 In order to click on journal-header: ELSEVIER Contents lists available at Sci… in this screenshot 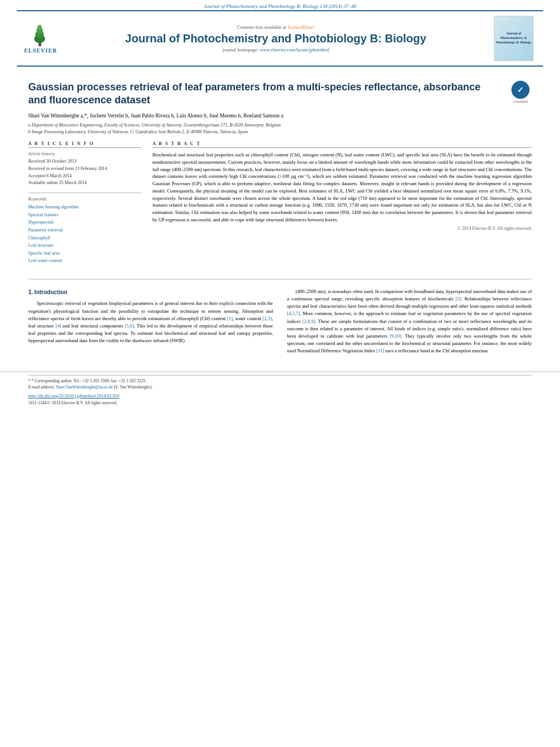, I will do `click(280, 38)`.